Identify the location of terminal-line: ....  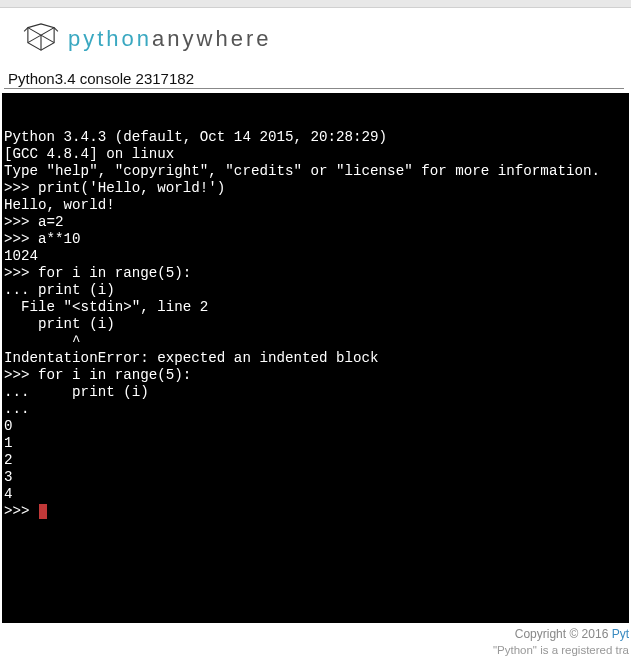
(316, 410).